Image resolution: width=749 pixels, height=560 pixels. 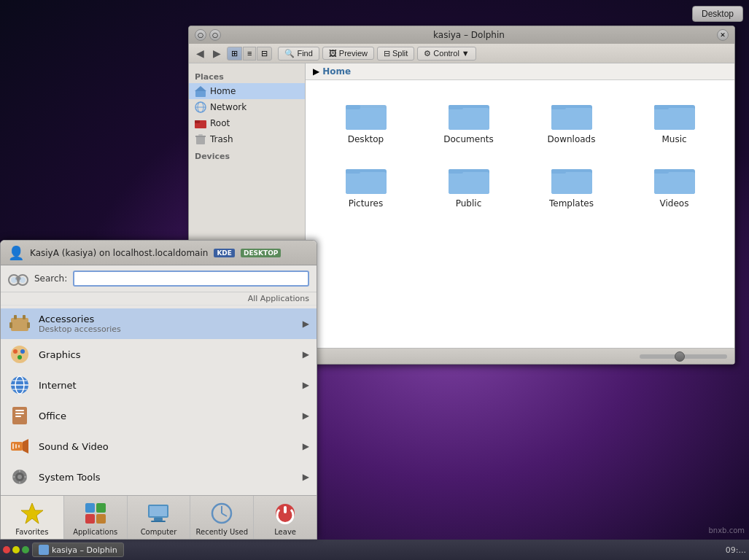 What do you see at coordinates (171, 385) in the screenshot?
I see `internet-name: Internet` at bounding box center [171, 385].